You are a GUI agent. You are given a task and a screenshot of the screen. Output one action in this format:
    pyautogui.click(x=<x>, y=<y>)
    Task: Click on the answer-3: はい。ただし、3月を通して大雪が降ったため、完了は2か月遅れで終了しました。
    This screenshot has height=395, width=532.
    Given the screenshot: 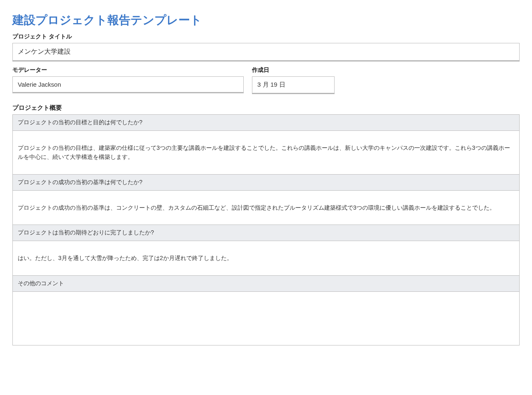 What is the action you would take?
    pyautogui.click(x=266, y=258)
    